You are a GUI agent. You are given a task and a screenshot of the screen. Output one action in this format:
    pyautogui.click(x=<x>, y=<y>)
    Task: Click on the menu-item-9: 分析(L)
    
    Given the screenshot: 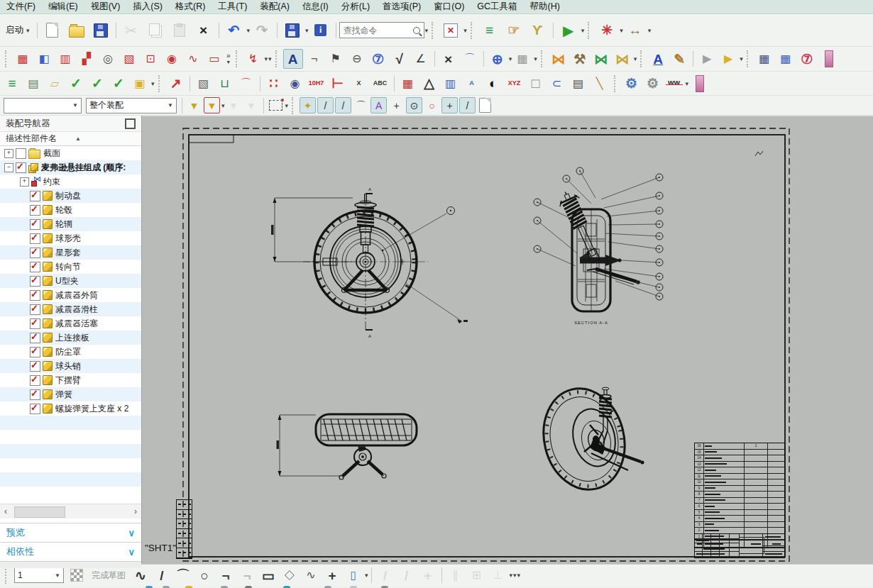 What is the action you would take?
    pyautogui.click(x=356, y=7)
    